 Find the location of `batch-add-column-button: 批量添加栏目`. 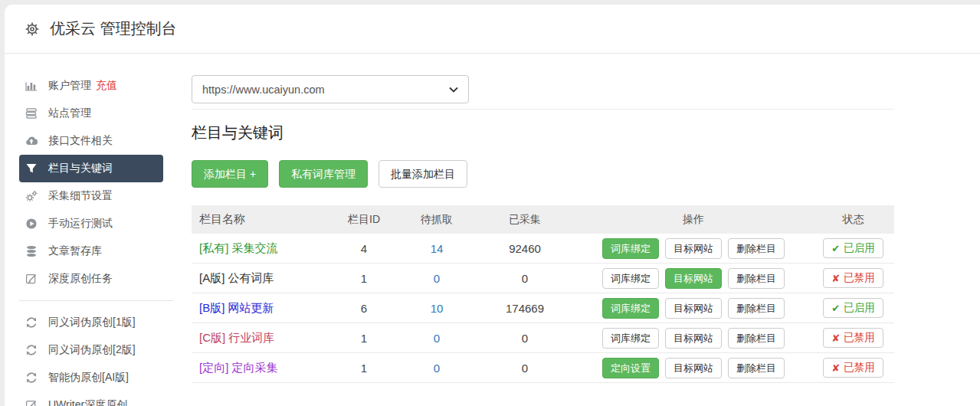

batch-add-column-button: 批量添加栏目 is located at coordinates (423, 174).